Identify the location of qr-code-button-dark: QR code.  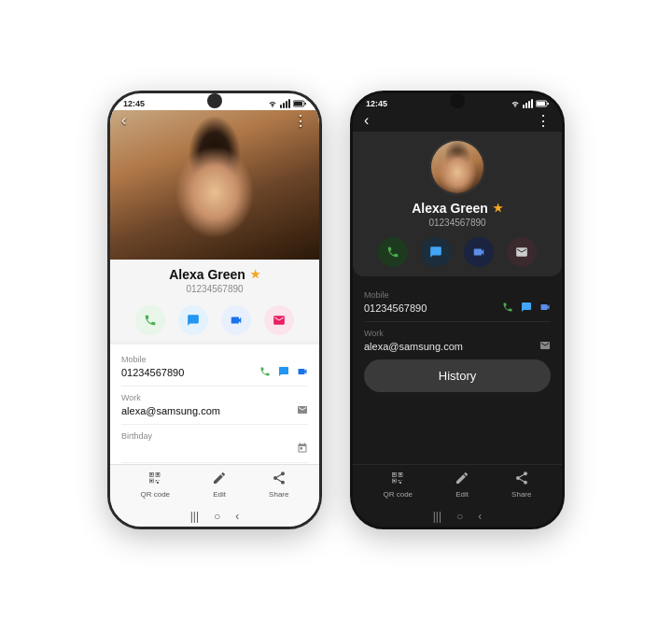
(399, 485).